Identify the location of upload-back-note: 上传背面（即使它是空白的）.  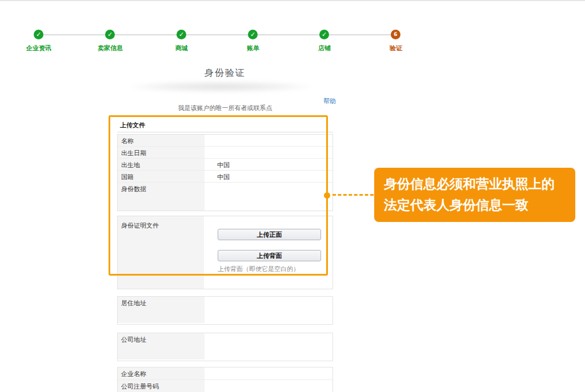
(258, 269).